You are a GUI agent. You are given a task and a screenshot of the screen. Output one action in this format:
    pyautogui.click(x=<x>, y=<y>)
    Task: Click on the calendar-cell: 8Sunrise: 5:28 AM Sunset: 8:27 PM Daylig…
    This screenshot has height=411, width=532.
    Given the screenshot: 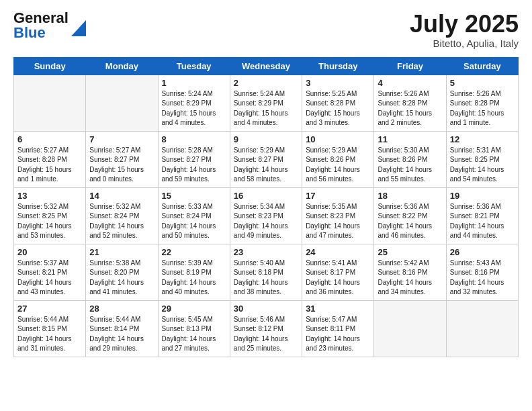 What is the action you would take?
    pyautogui.click(x=193, y=159)
    